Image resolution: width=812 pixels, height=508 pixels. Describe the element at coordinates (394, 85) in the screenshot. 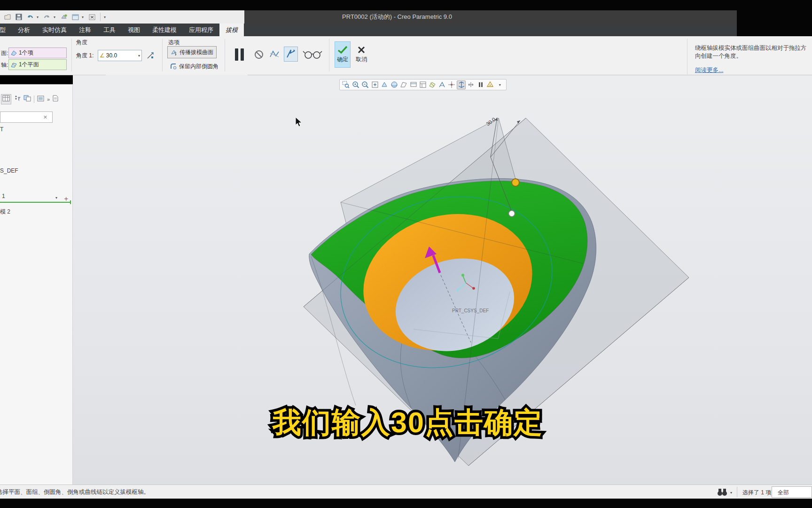

I see `display-style-icon` at that location.